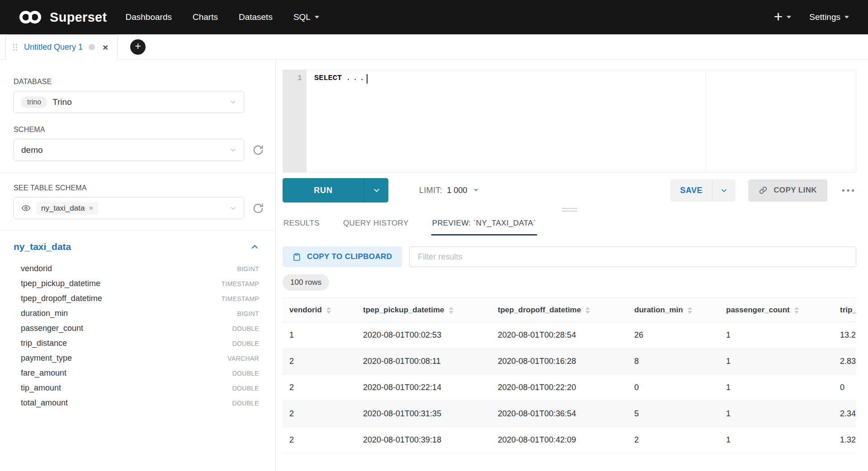 This screenshot has height=471, width=868. What do you see at coordinates (570, 210) in the screenshot?
I see `editor-resize-handle` at bounding box center [570, 210].